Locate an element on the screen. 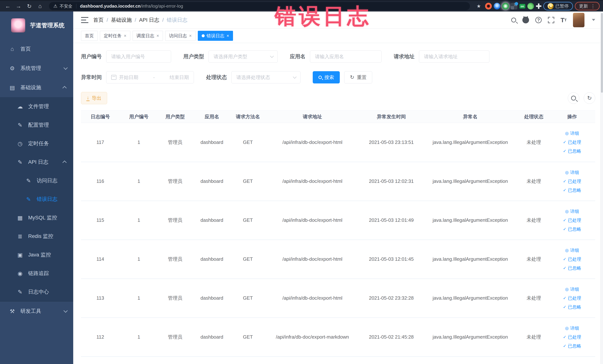 This screenshot has width=603, height=364. request-url-input is located at coordinates (454, 57).